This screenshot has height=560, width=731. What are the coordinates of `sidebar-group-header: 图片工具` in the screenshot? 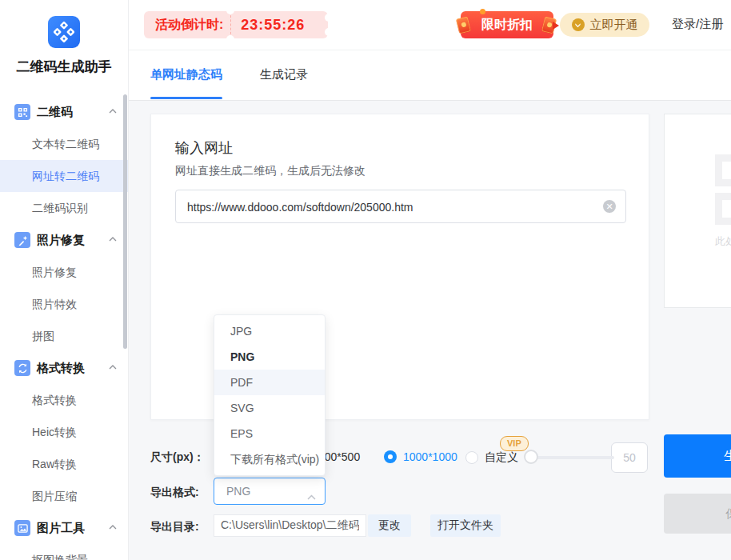 It's located at (64, 528).